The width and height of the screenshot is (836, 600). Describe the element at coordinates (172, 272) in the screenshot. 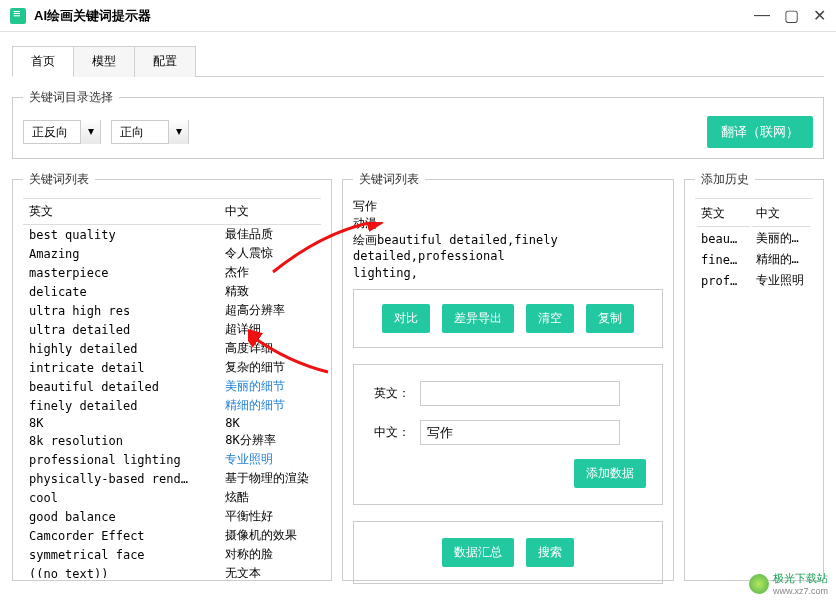

I see `table-row: masterpiece杰作` at that location.